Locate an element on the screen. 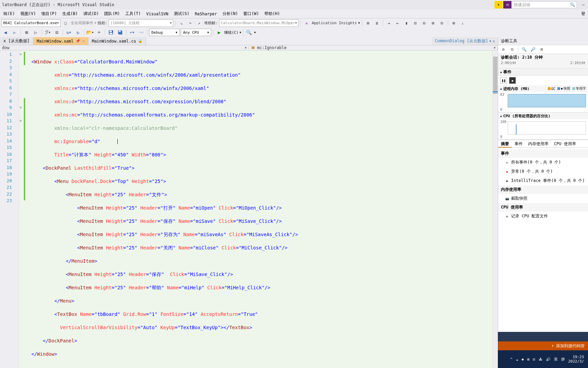 Image resolution: width=588 pixels, height=368 pixels. step-into-icon: ↘ is located at coordinates (181, 23).